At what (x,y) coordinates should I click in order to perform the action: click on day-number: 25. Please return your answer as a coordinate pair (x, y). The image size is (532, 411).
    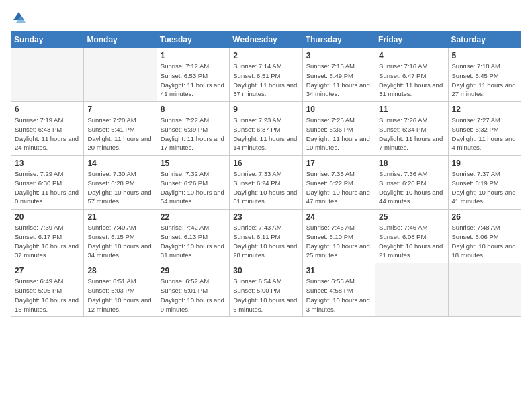
    Looking at the image, I should click on (411, 217).